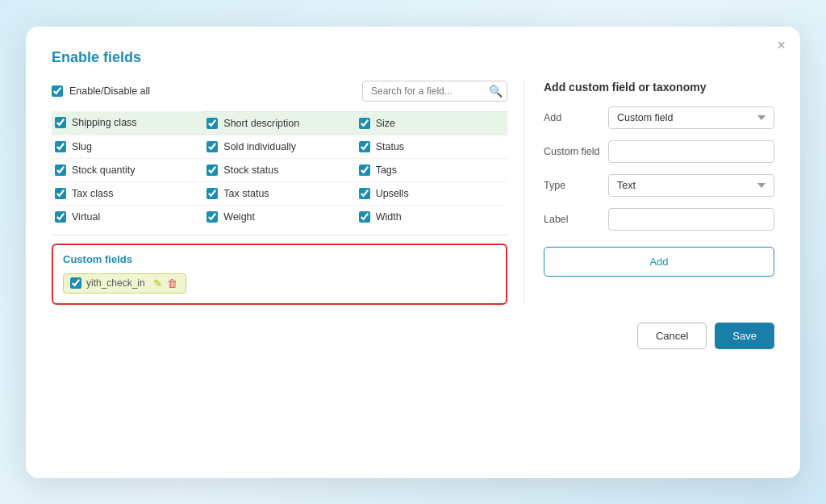 The image size is (826, 504). What do you see at coordinates (365, 217) in the screenshot?
I see `field-checkbox-width` at bounding box center [365, 217].